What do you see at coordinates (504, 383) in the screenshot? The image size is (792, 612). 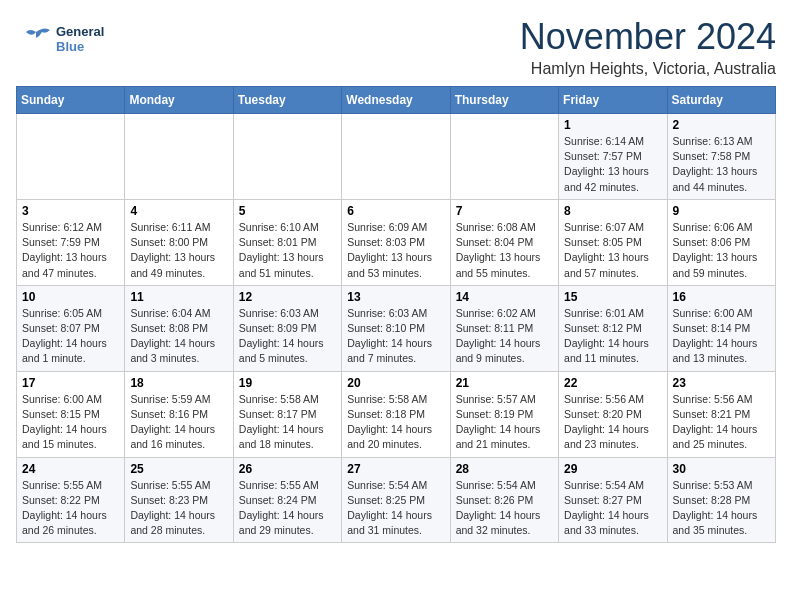 I see `day-number: 21` at bounding box center [504, 383].